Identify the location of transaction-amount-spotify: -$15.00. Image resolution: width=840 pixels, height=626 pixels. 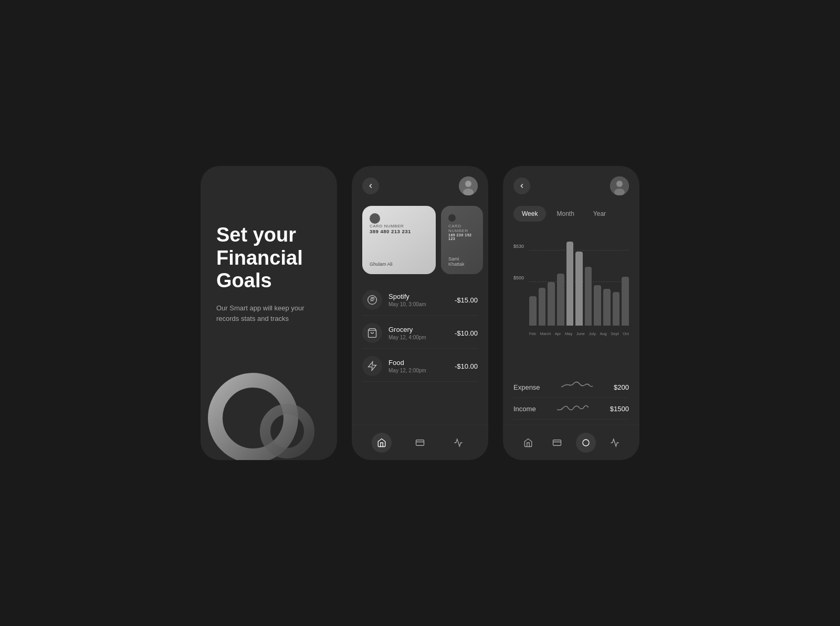
(466, 300).